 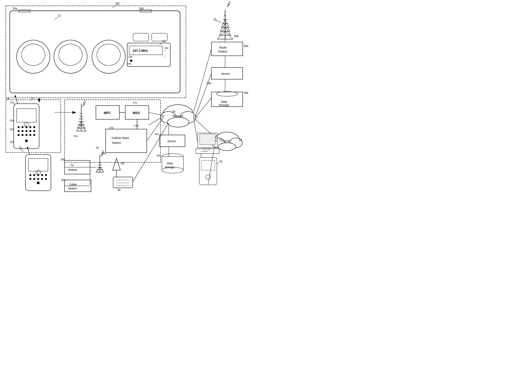 What do you see at coordinates (140, 51) in the screenshot?
I see `frequency-display: 107.3 MHz` at bounding box center [140, 51].